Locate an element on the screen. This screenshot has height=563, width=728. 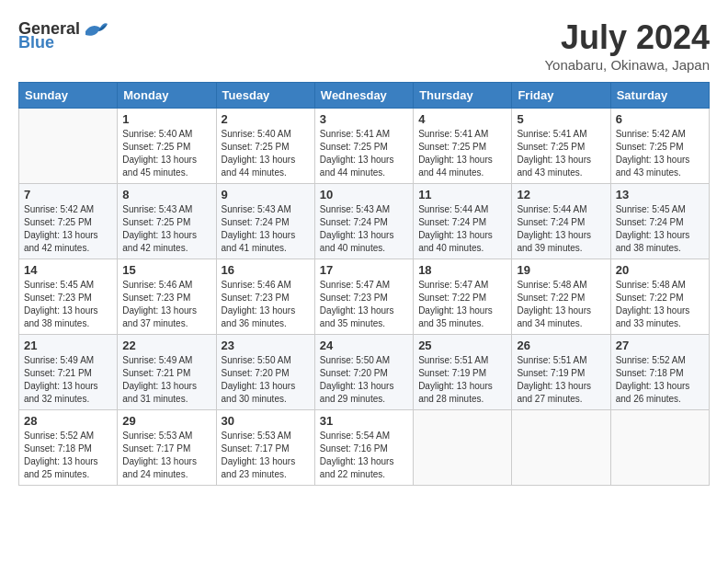
calendar-cell: 1Sunrise: 5:40 AM Sunset: 7:25 PM Daylig… is located at coordinates (167, 146).